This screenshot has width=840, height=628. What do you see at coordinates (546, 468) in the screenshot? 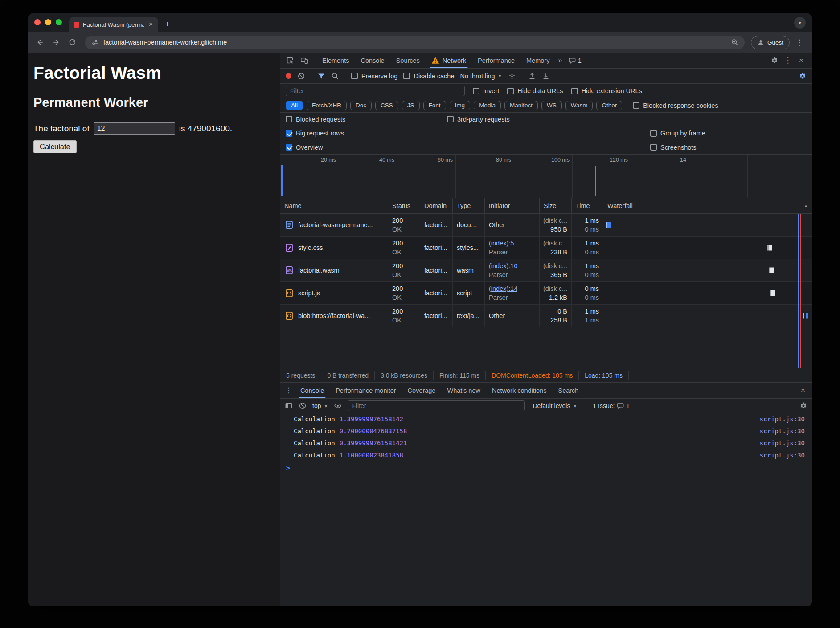
I see `console-prompt: >` at bounding box center [546, 468].